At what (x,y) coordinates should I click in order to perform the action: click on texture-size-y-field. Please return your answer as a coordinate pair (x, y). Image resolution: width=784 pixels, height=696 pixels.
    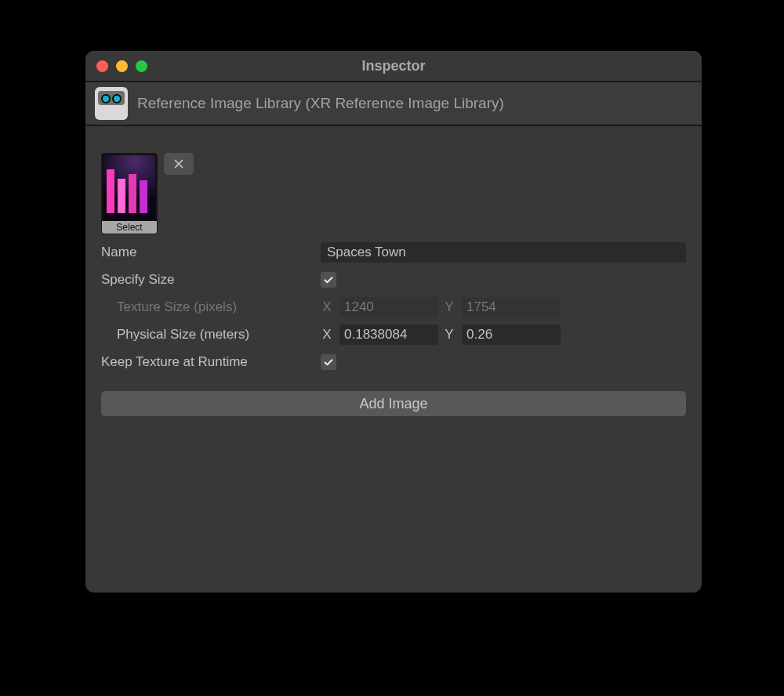
    Looking at the image, I should click on (511, 307).